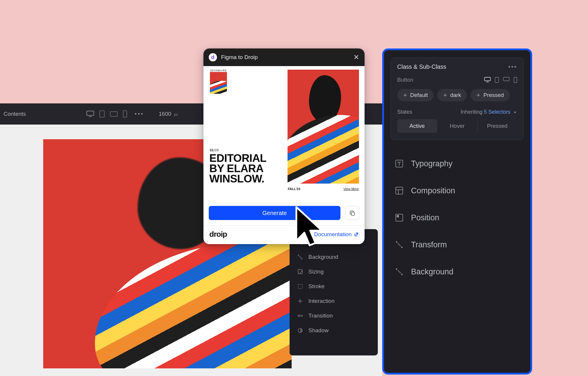 The image size is (588, 376). I want to click on section-label: Transition, so click(320, 316).